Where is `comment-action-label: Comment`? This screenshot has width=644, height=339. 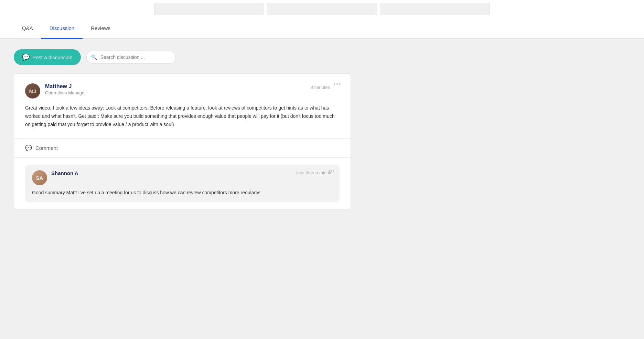
comment-action-label: Comment is located at coordinates (47, 148).